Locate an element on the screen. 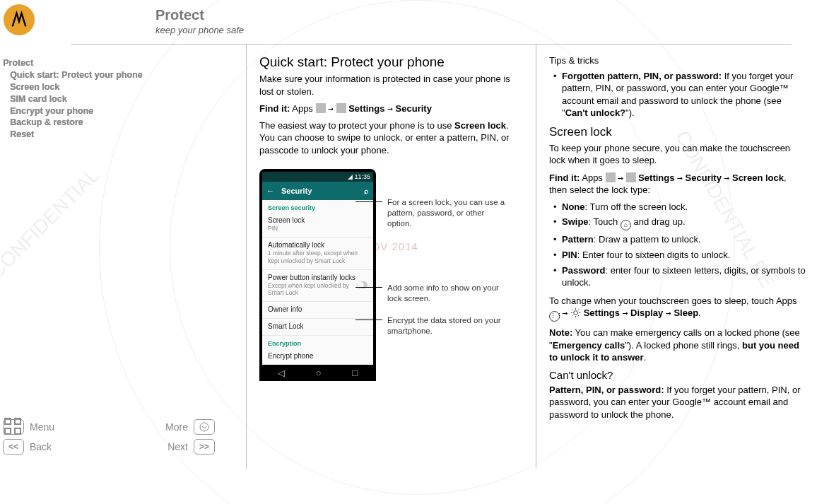 The width and height of the screenshot is (829, 504). menu-button: Menu is located at coordinates (28, 427).